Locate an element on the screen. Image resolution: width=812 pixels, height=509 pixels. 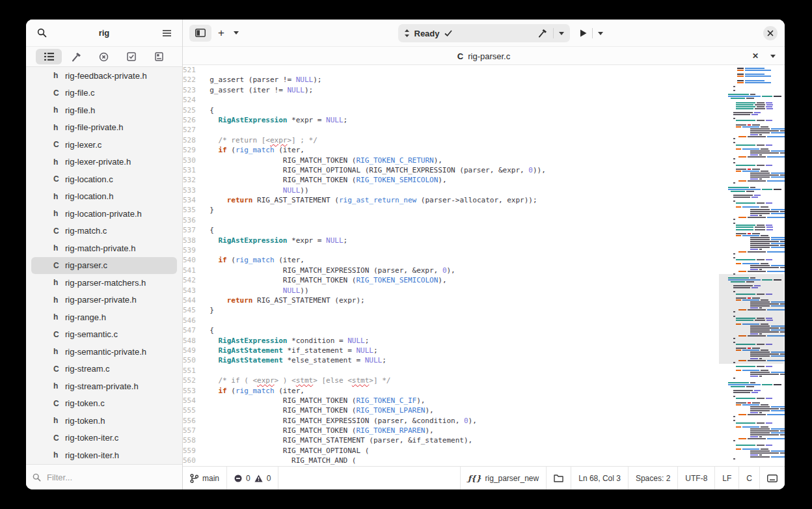
file-item: hrig-file.h is located at coordinates (104, 111).